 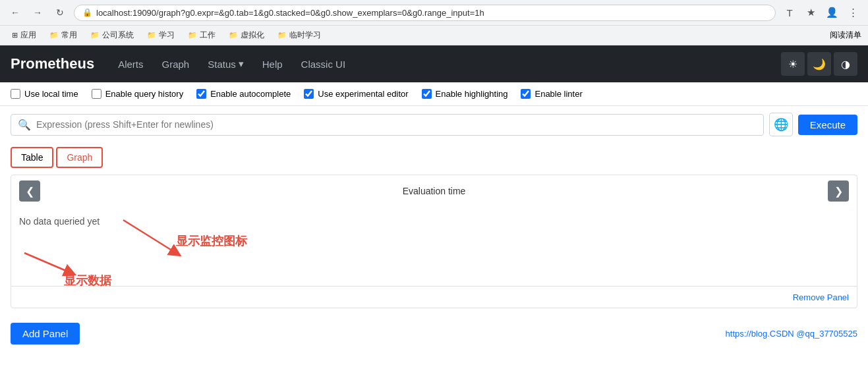 What do you see at coordinates (246, 36) in the screenshot?
I see `bookmark-virtual: 📁 虚拟化` at bounding box center [246, 36].